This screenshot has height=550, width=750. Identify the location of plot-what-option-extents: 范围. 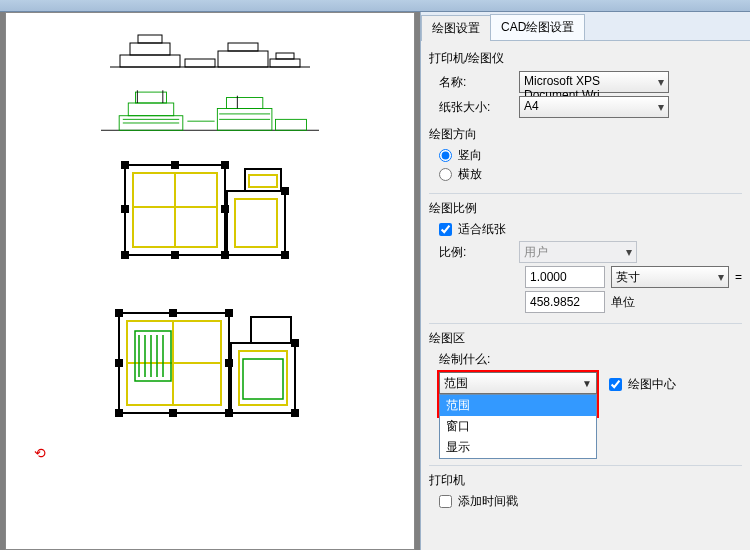
(518, 406).